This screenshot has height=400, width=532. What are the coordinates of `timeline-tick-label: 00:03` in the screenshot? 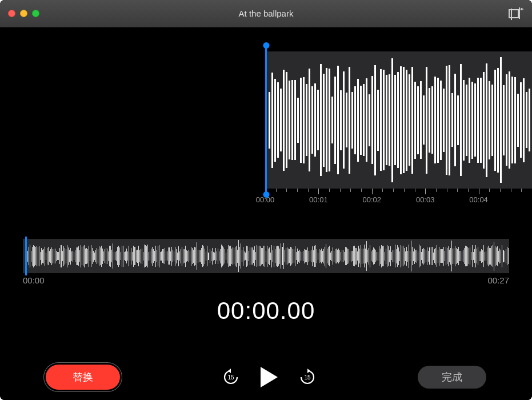 It's located at (425, 200).